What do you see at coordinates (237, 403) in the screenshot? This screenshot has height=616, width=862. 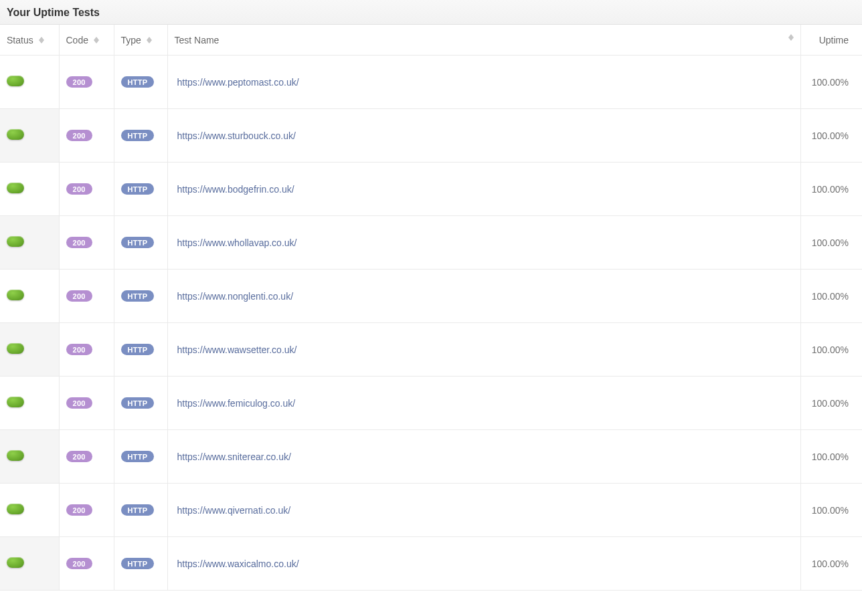 I see `test-name-link: https://www.femiculog.co.uk/` at bounding box center [237, 403].